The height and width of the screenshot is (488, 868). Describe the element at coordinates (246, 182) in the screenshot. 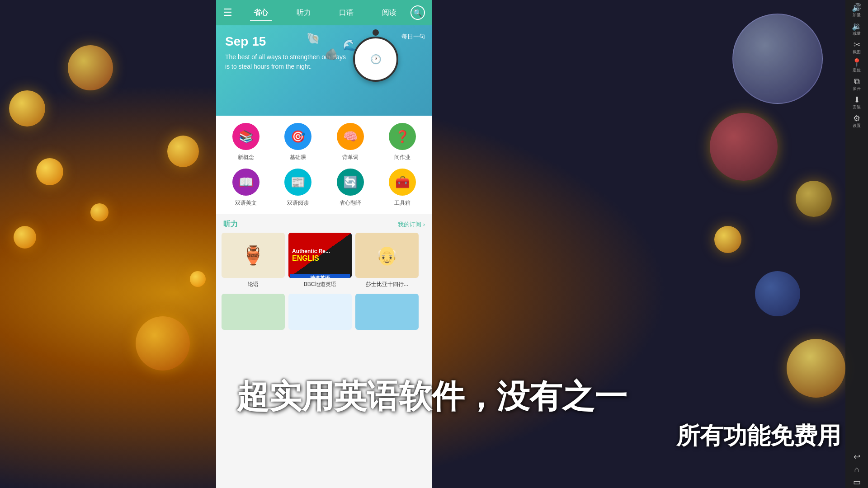

I see `icon-circle-shuangyumeiwen: 📖` at that location.